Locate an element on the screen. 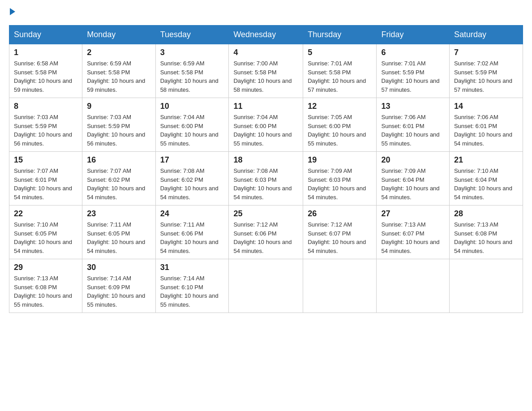 The width and height of the screenshot is (532, 411). calendar-cell: 11Sunrise: 7:04 AMSunset: 6:00 PMDayligh… is located at coordinates (266, 125).